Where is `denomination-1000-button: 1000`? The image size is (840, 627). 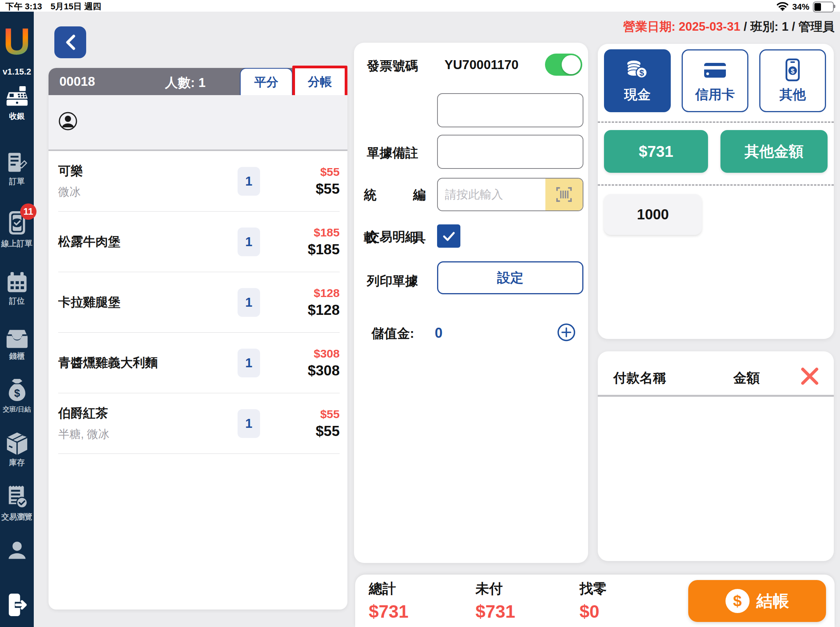
denomination-1000-button: 1000 is located at coordinates (653, 214).